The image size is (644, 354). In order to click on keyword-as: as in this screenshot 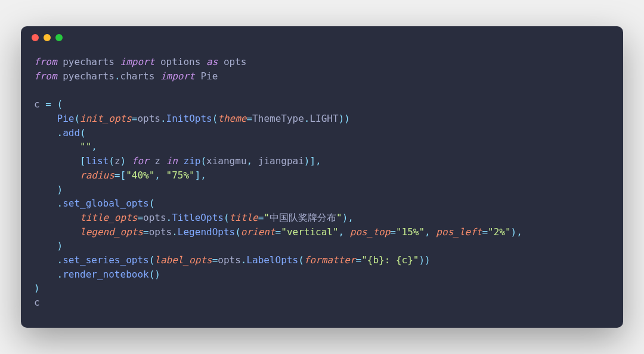, I will do `click(212, 62)`.